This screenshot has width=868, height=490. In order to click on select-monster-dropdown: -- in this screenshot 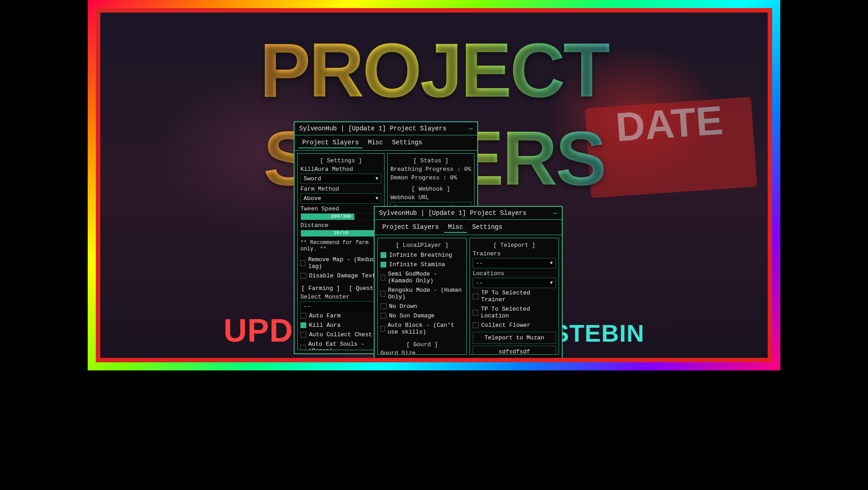, I will do `click(341, 306)`.